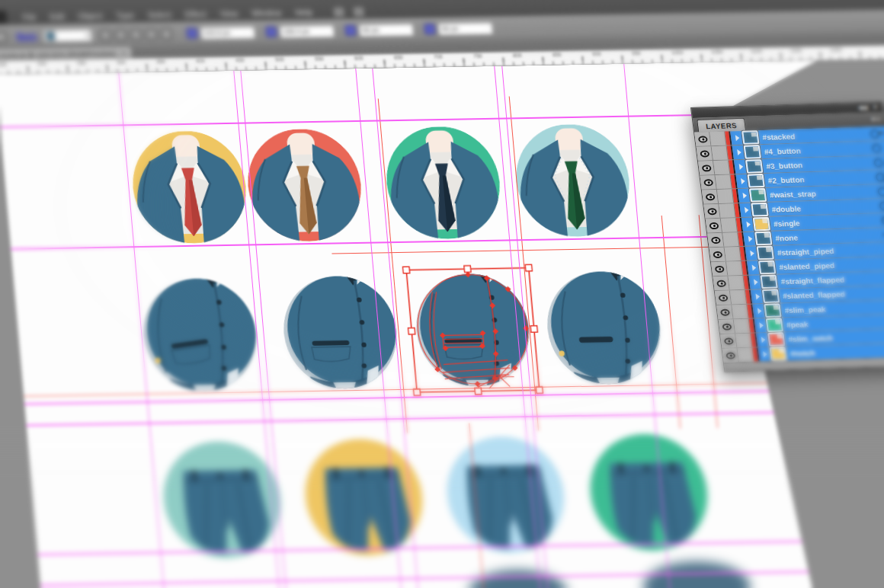 The width and height of the screenshot is (884, 588). Describe the element at coordinates (881, 133) in the screenshot. I see `scroll-up-icon: ▲` at that location.